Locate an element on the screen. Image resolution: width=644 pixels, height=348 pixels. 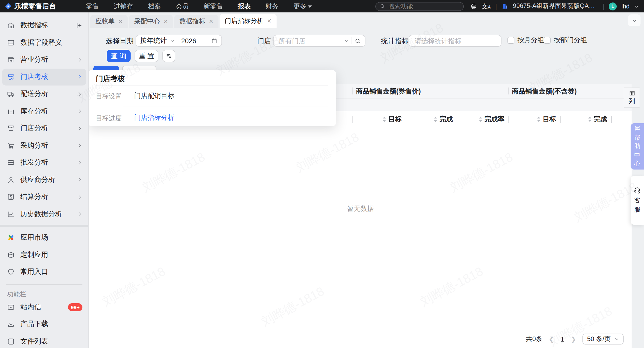
chat-icon is located at coordinates (637, 128).